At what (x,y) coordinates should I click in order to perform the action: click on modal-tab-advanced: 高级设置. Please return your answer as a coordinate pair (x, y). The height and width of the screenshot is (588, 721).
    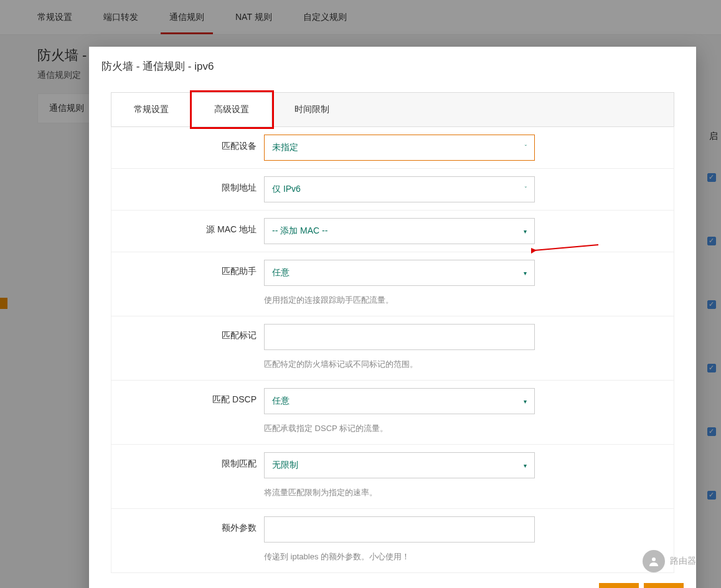
    Looking at the image, I should click on (232, 110).